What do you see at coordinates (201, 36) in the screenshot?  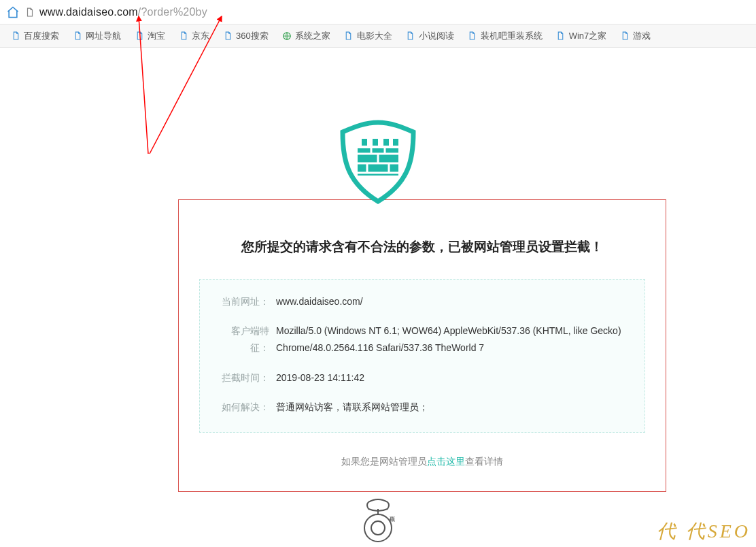 I see `bookmark-label: 京东` at bounding box center [201, 36].